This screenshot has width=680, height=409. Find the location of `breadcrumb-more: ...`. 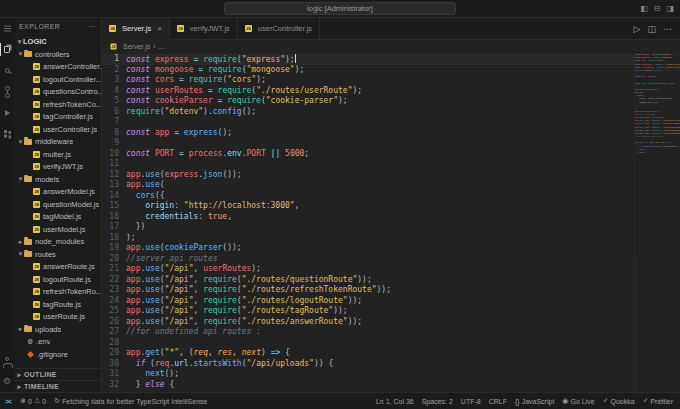

breadcrumb-more: ... is located at coordinates (162, 46).